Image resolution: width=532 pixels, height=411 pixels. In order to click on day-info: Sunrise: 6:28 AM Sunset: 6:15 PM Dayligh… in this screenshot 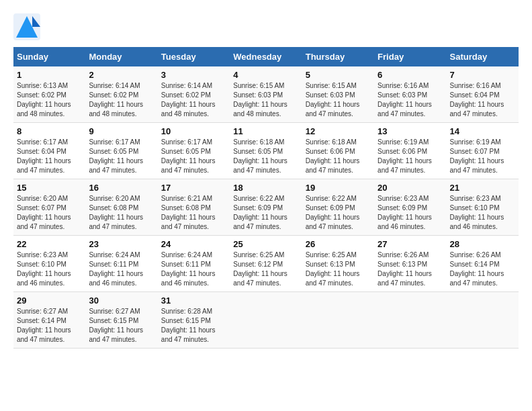, I will do `click(193, 326)`.